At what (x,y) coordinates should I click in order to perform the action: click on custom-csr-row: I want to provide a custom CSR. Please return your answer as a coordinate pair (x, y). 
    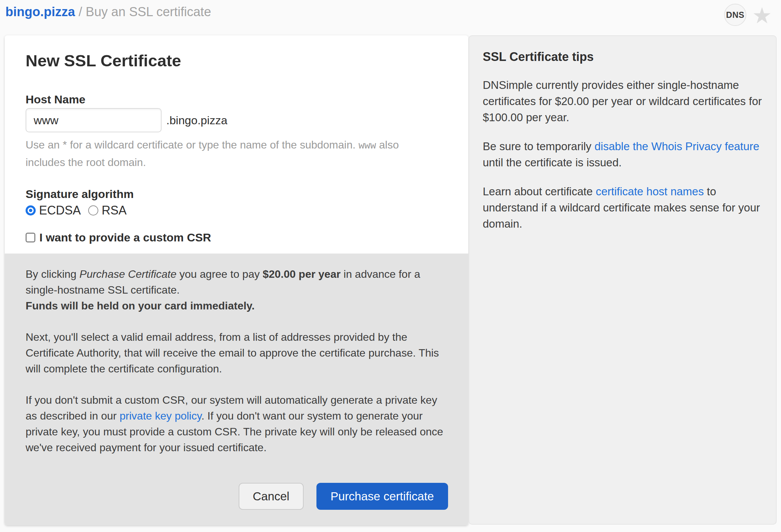
    Looking at the image, I should click on (236, 238).